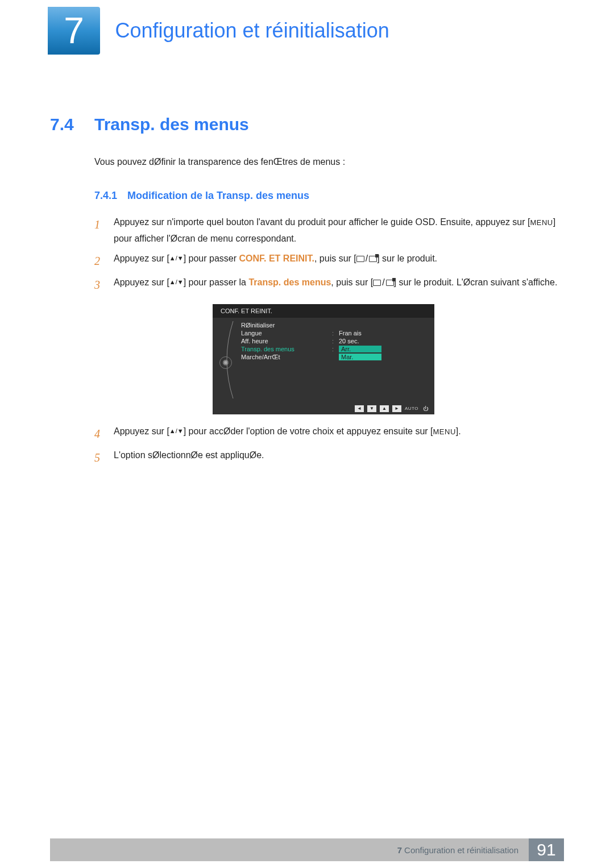 The image size is (614, 868). Describe the element at coordinates (307, 850) in the screenshot. I see `page-footer: 7 Configuration et réinitialisation 91` at that location.